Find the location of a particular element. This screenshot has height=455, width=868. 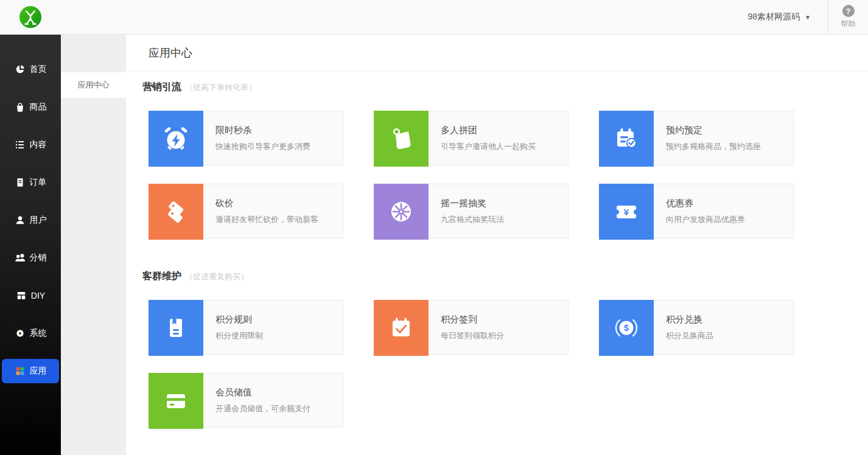

sidebar-item-label: 分销 is located at coordinates (38, 258).